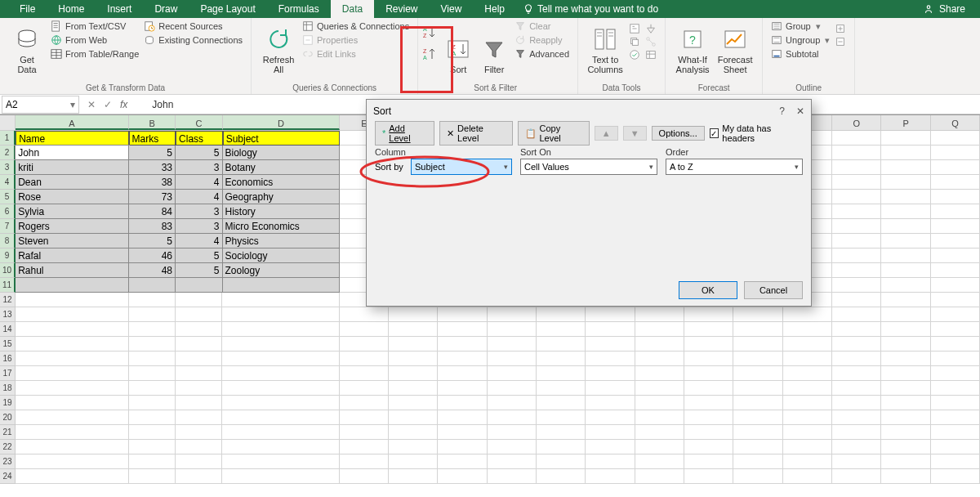 The width and height of the screenshot is (980, 497). What do you see at coordinates (353, 9) in the screenshot?
I see `tab-data: Data` at bounding box center [353, 9].